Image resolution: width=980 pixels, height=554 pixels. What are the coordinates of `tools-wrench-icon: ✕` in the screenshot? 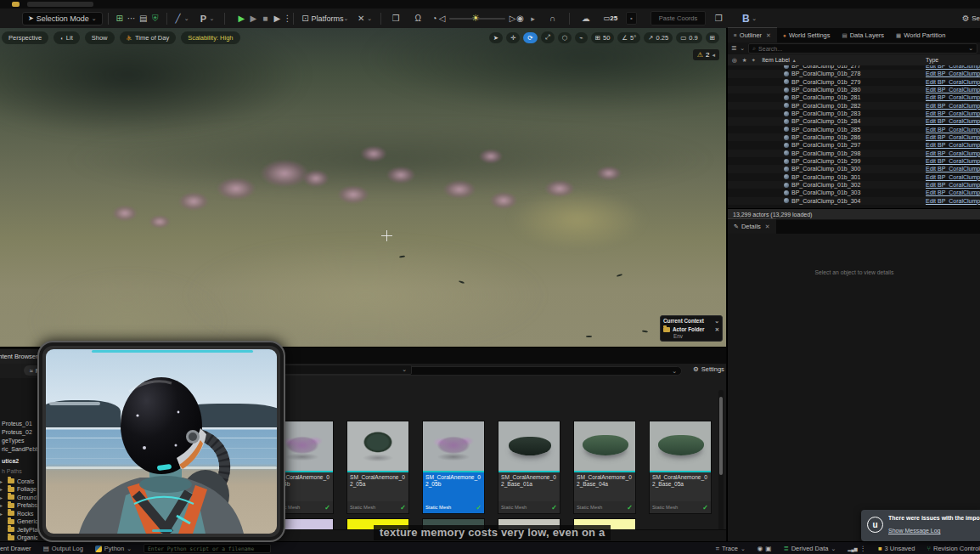 It's located at (361, 19).